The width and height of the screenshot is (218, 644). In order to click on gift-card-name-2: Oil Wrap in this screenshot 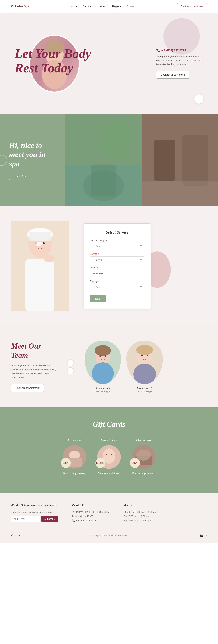, I will do `click(144, 440)`.